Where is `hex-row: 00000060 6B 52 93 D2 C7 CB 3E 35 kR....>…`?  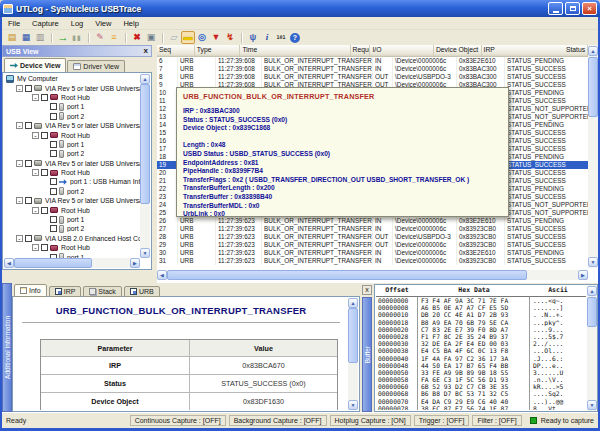
hex-row: 00000060 6B 52 93 D2 C7 CB 3E 35 kR....>… is located at coordinates (481, 386).